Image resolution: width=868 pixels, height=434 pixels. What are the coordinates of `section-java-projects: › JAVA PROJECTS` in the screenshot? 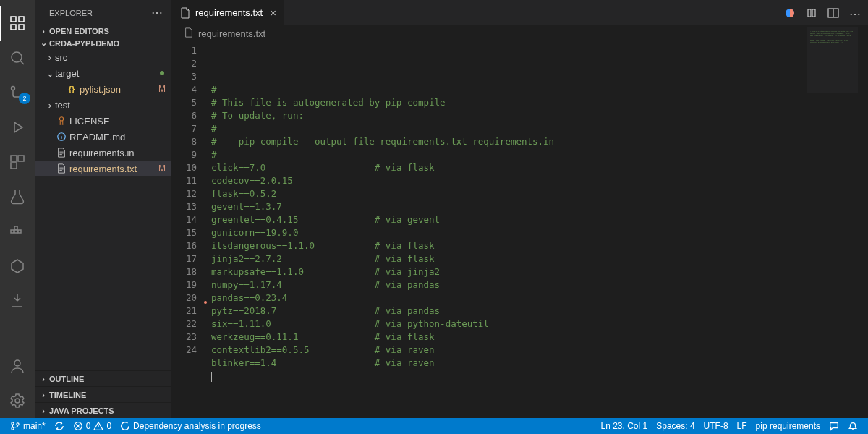 It's located at (103, 410).